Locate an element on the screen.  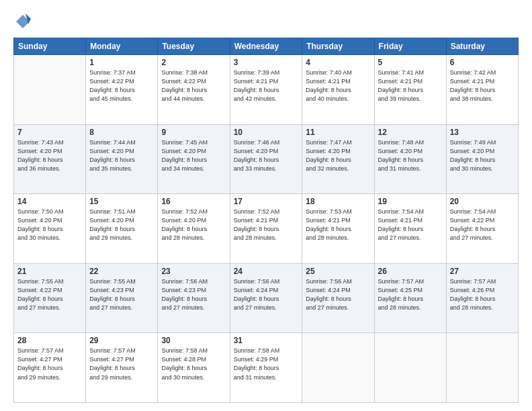
calendar-day-cell: 24Sunrise: 7:56 AMSunset: 4:24 PMDayligh… is located at coordinates (266, 298).